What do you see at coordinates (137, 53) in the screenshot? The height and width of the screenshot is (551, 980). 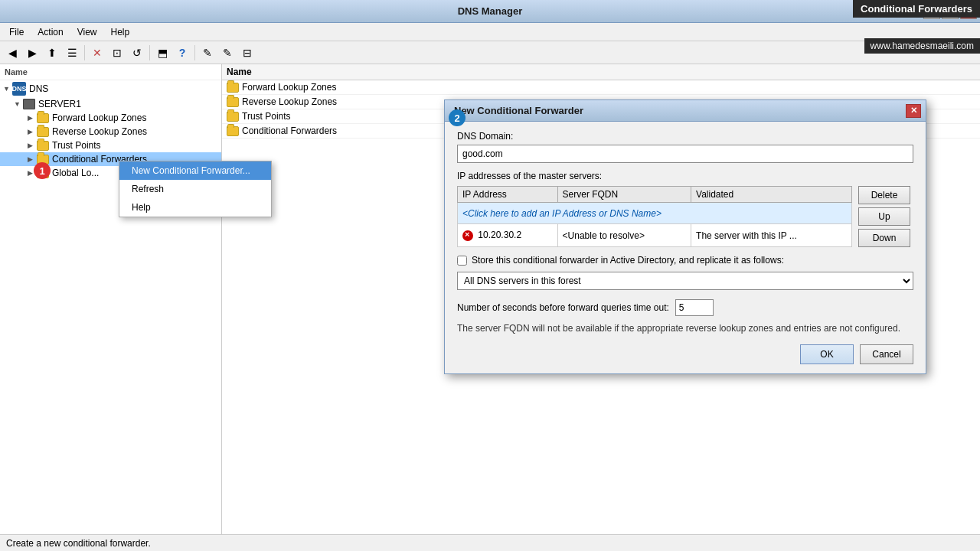 I see `toolbar-refresh: ↺` at bounding box center [137, 53].